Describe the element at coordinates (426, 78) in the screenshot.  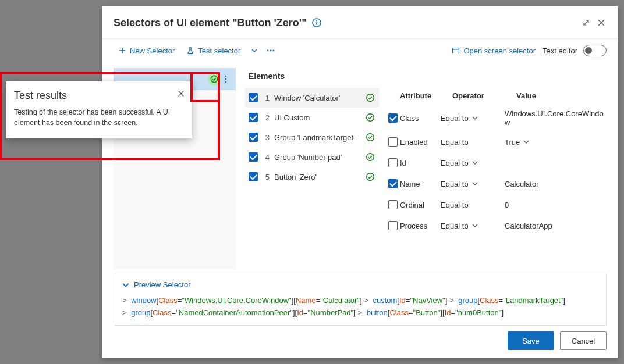
I see `elements-title: Elements` at that location.